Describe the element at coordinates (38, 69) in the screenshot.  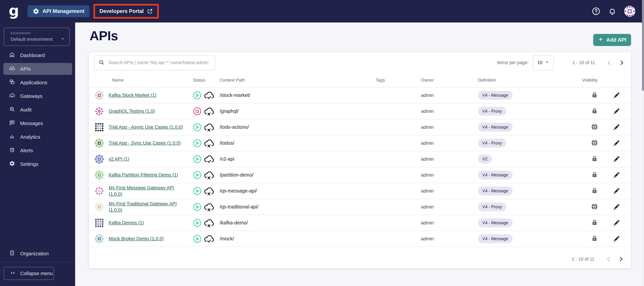
I see `sidebar-item-apis: APIs` at that location.